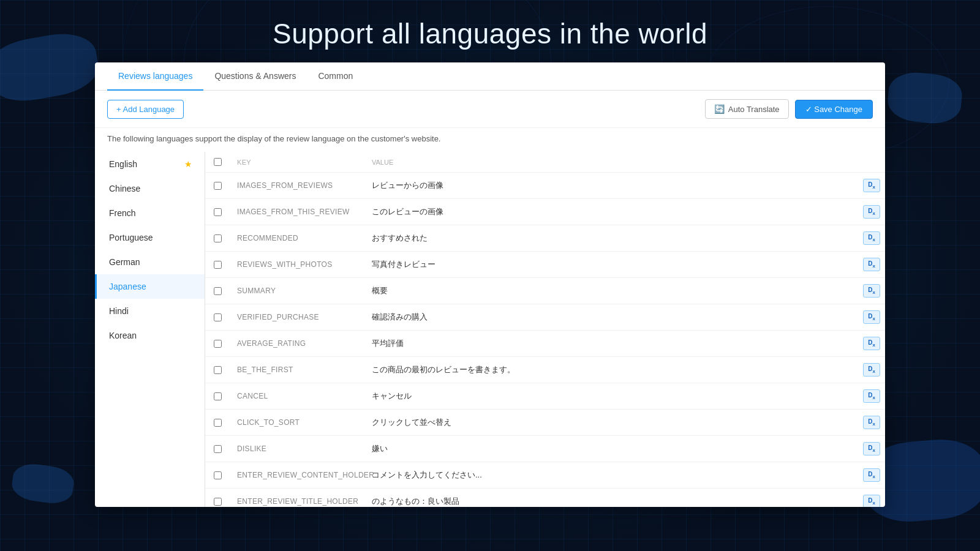 Image resolution: width=980 pixels, height=551 pixels. I want to click on auto-translate-label: Auto Translate, so click(754, 109).